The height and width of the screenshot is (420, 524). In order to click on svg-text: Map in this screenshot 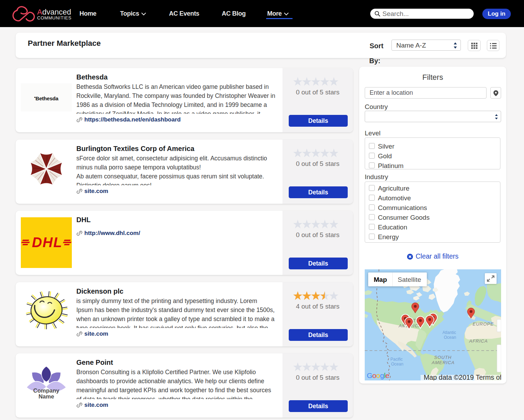, I will do `click(380, 280)`.